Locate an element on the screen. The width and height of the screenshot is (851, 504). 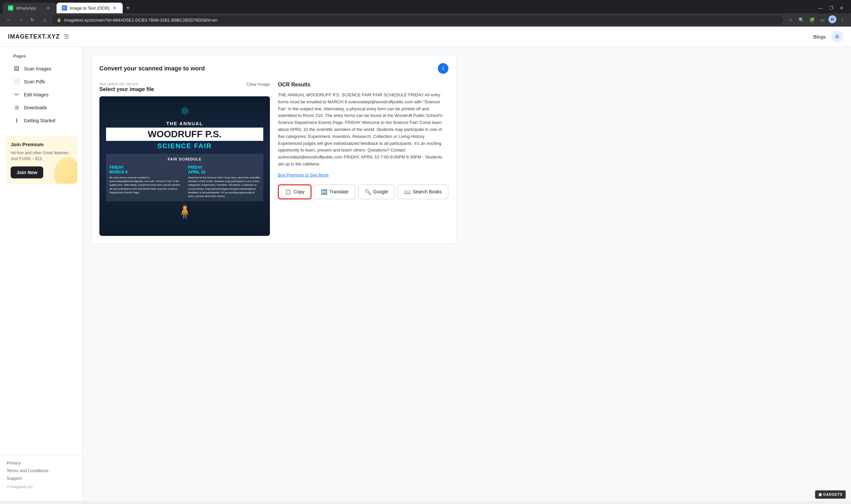
close-button: ✕ is located at coordinates (842, 8).